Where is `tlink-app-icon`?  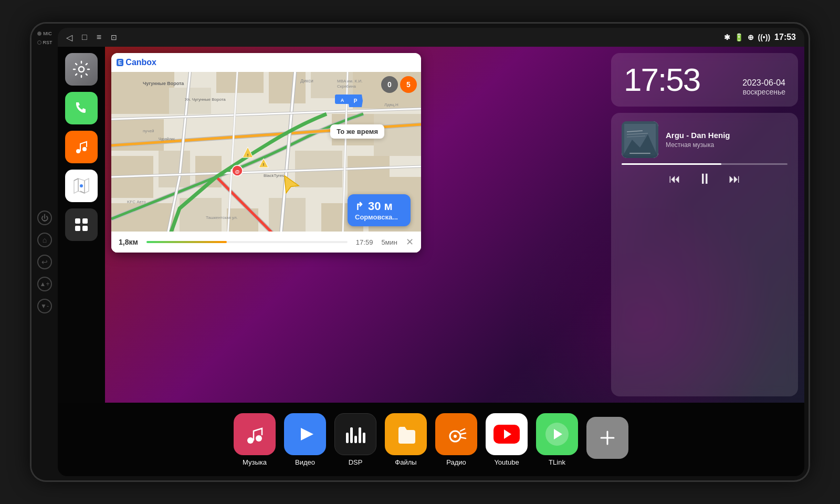 tlink-app-icon is located at coordinates (557, 434).